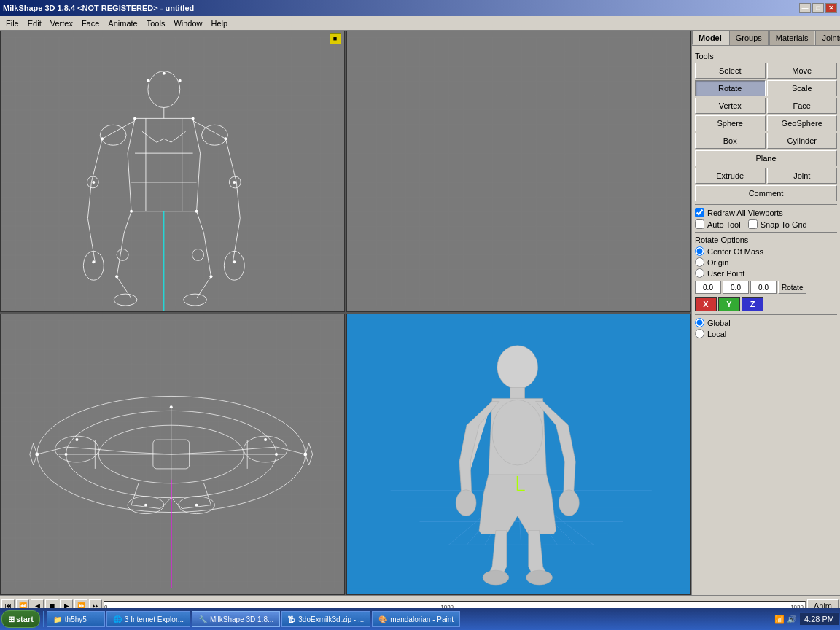 The image size is (840, 630). I want to click on global-row: Global, so click(766, 322).